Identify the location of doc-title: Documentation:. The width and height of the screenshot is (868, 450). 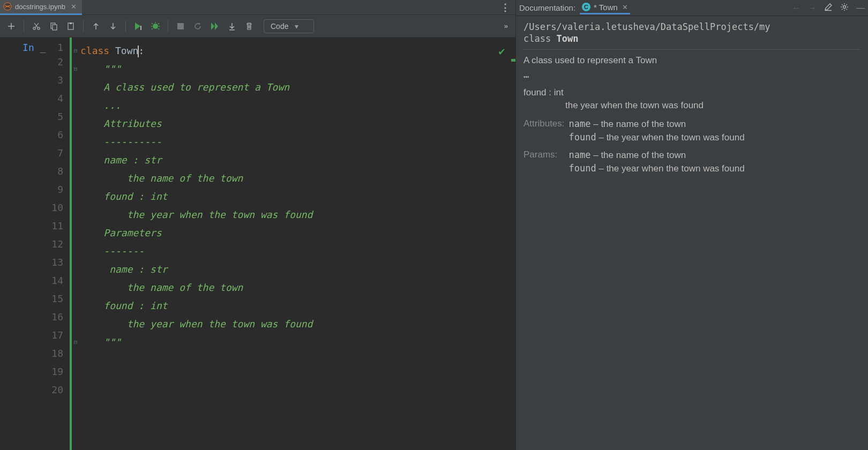
(548, 8).